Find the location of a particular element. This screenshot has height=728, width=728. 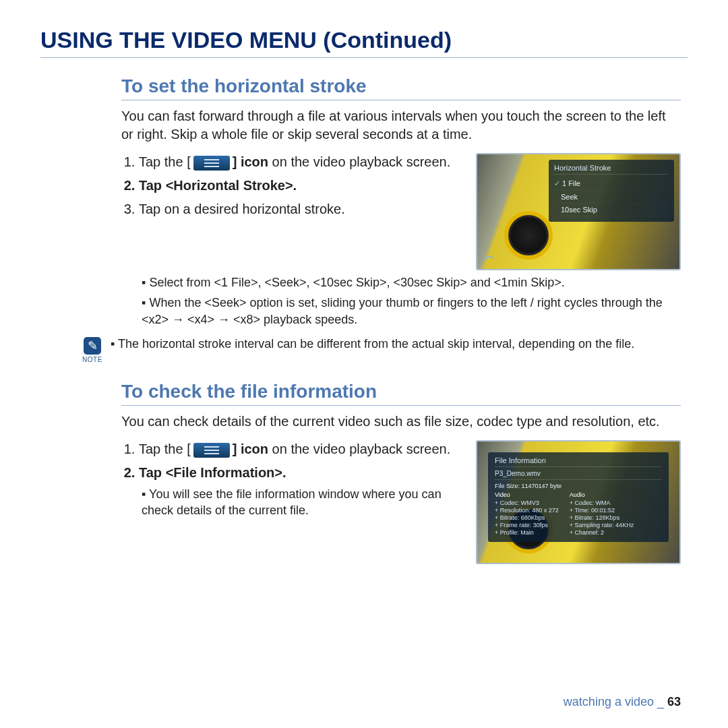

page-title: USING THE VIDEO MENU (Continued) is located at coordinates (364, 42).